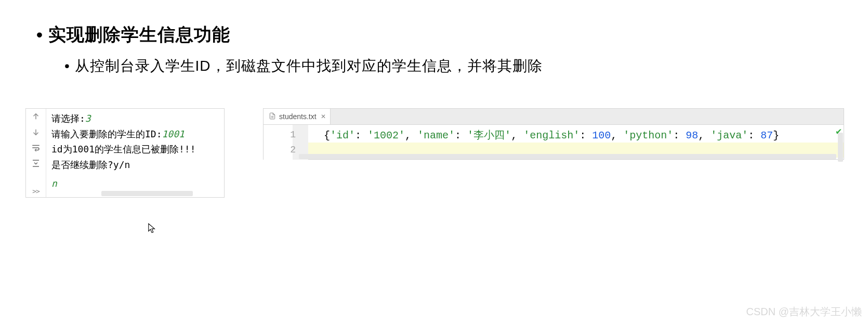 The image size is (868, 322). What do you see at coordinates (323, 117) in the screenshot?
I see `close-icon: ✕` at bounding box center [323, 117].